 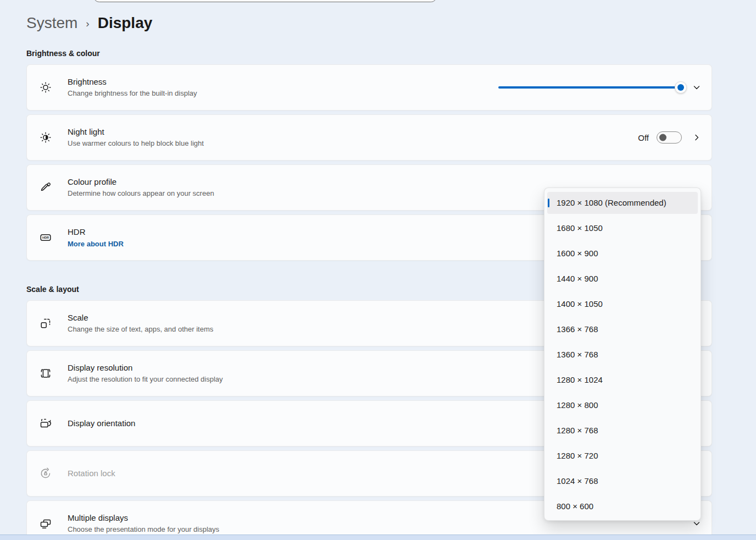 I want to click on brightness-title: Brightness, so click(x=283, y=82).